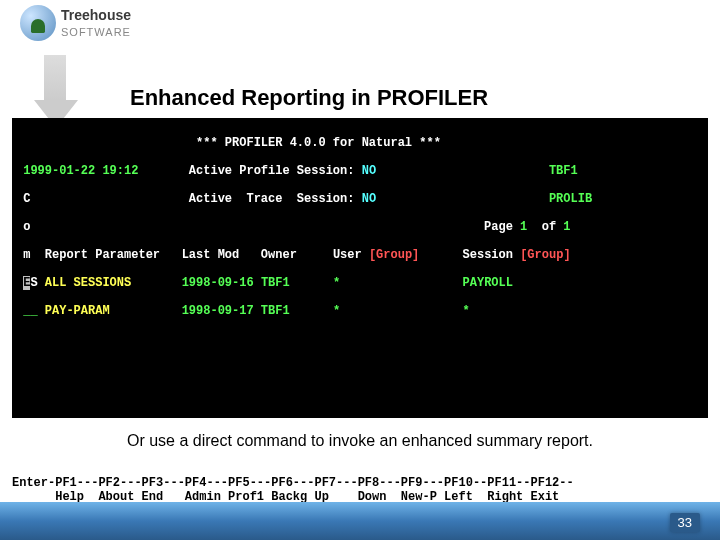 Image resolution: width=720 pixels, height=540 pixels. What do you see at coordinates (360, 483) in the screenshot?
I see `pf-key-bar: Enter-PF1---PF2---PF3---PF4---PF5---PF6-…` at bounding box center [360, 483].